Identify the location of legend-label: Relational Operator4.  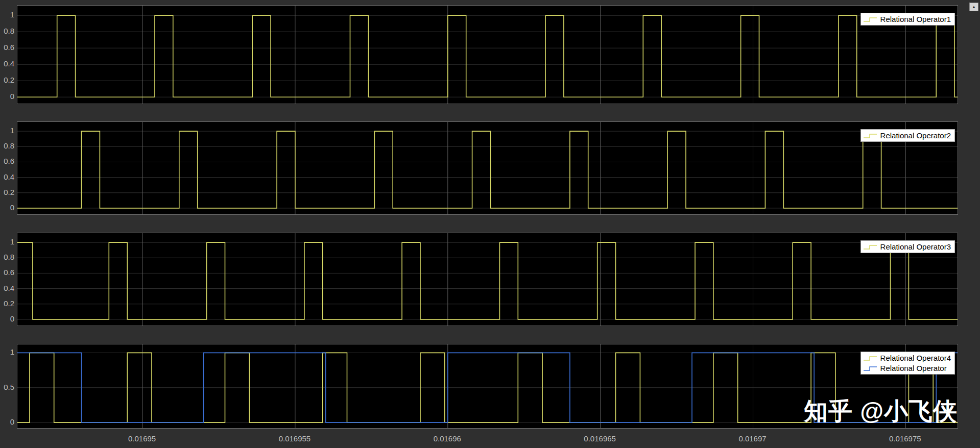
(916, 358).